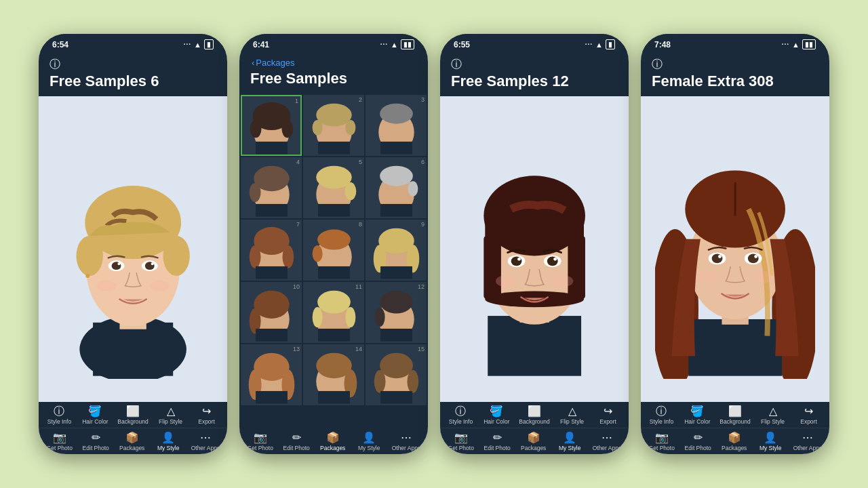 The image size is (868, 488). Describe the element at coordinates (206, 442) in the screenshot. I see `other-apps-btn-1: ⋯ Other Apps` at that location.